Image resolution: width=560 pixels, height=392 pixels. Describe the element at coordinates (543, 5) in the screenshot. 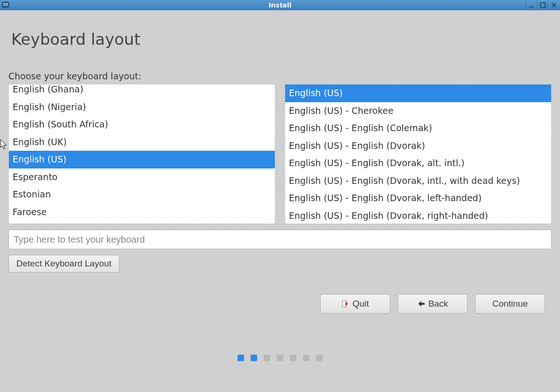

I see `maximize-icon` at that location.